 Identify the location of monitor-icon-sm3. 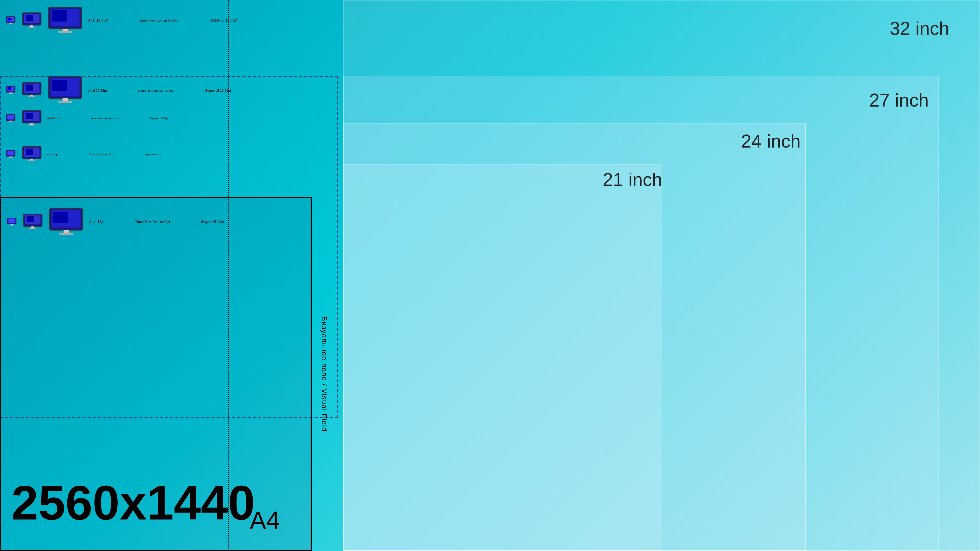
(11, 118).